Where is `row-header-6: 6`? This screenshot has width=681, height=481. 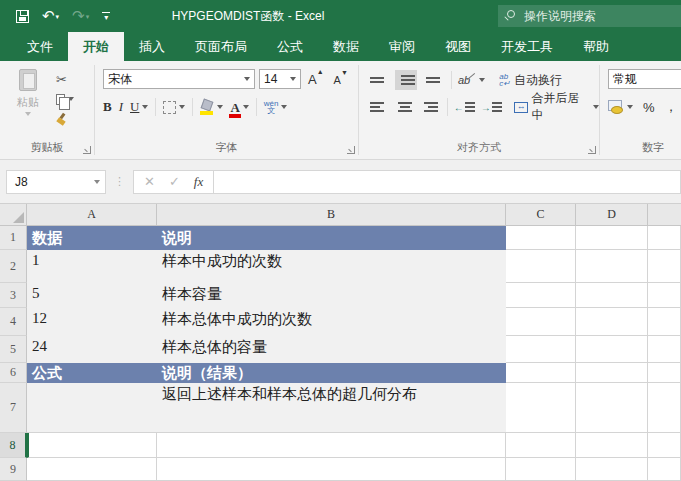
row-header-6: 6 is located at coordinates (14, 373).